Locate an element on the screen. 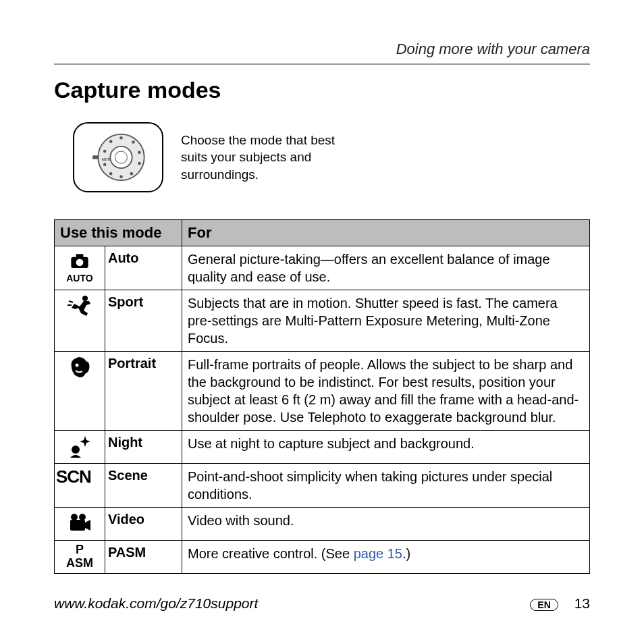 Image resolution: width=644 pixels, height=644 pixels. page-number: 13 is located at coordinates (582, 603).